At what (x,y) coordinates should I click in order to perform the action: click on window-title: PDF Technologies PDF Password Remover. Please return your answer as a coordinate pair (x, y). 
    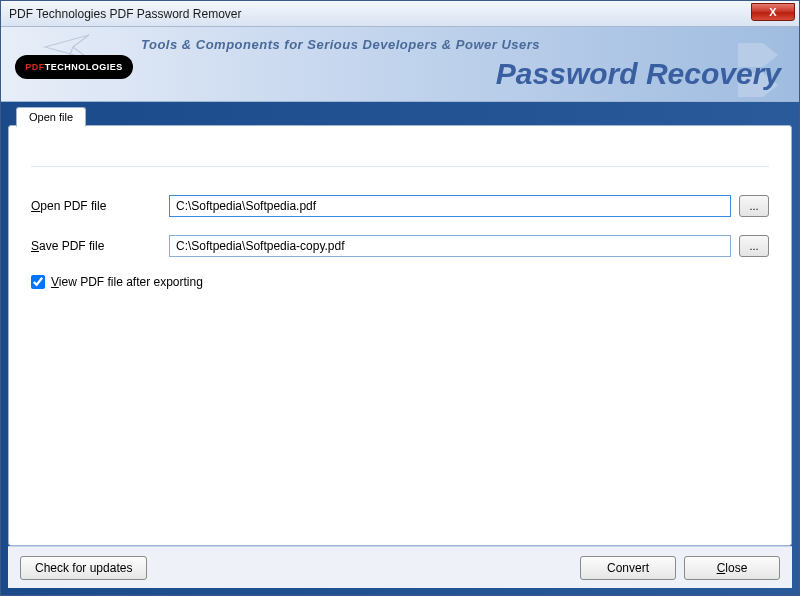
    Looking at the image, I should click on (124, 14).